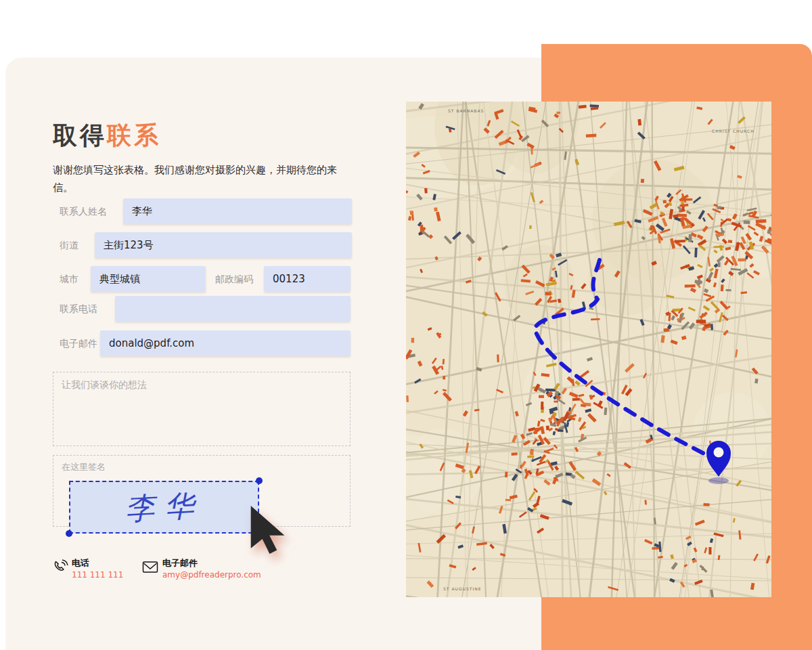  I want to click on city-input, so click(148, 279).